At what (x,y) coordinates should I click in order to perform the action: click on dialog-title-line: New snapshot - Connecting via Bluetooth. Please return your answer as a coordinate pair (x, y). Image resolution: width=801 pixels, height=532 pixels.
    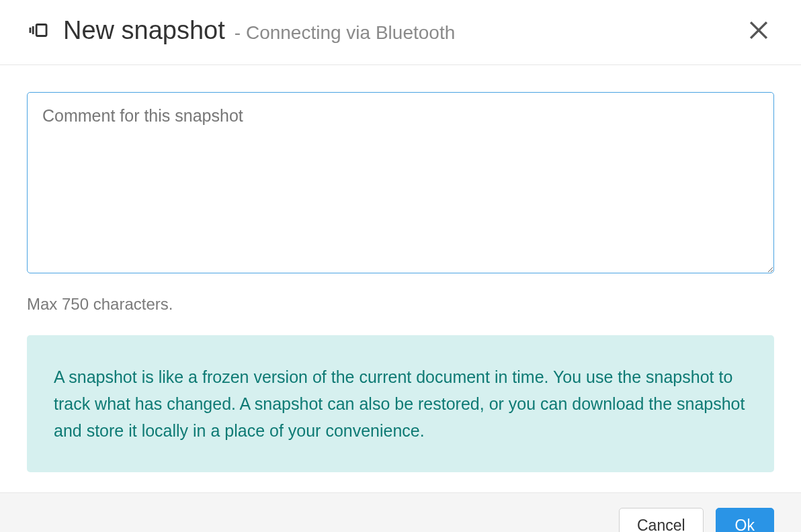
    Looking at the image, I should click on (403, 30).